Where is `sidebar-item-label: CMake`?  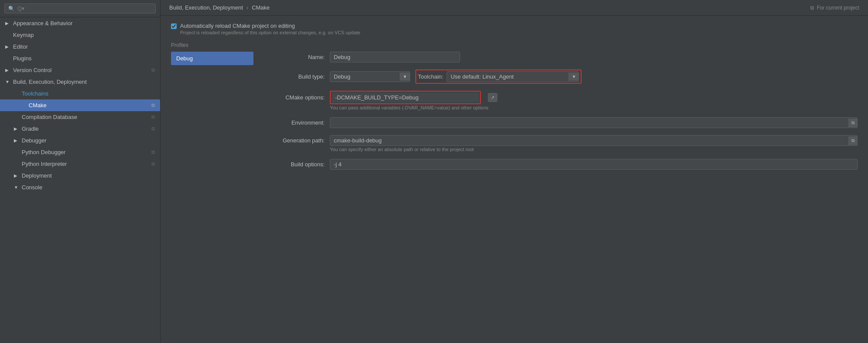 sidebar-item-label: CMake is located at coordinates (89, 105).